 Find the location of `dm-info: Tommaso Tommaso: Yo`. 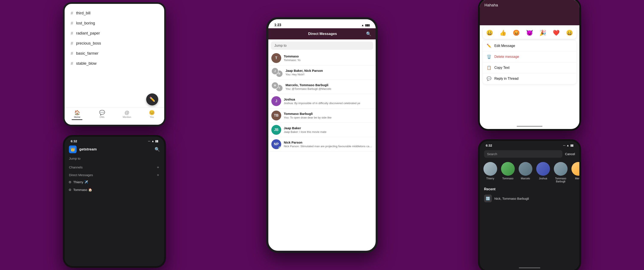

dm-info: Tommaso Tommaso: Yo is located at coordinates (328, 58).